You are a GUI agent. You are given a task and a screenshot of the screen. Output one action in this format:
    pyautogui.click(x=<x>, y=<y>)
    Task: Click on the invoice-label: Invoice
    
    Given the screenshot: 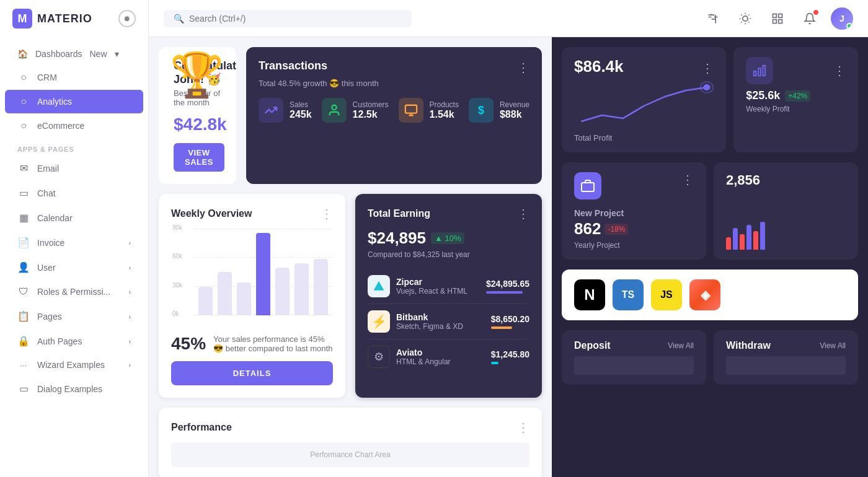 What is the action you would take?
    pyautogui.click(x=51, y=243)
    